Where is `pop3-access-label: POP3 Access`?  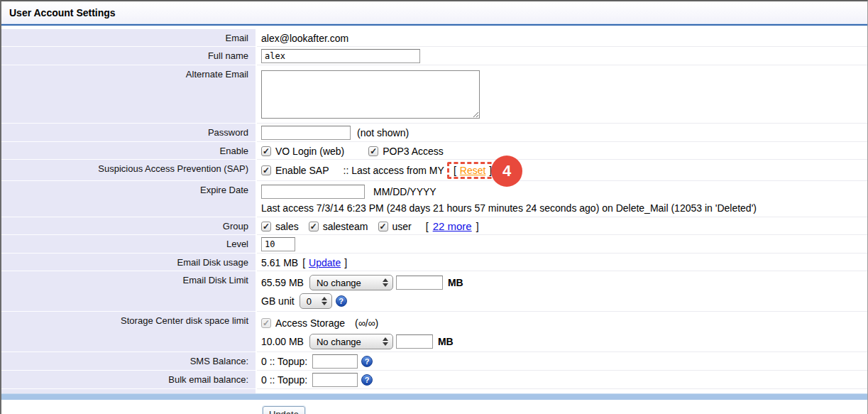 pop3-access-label: POP3 Access is located at coordinates (413, 151).